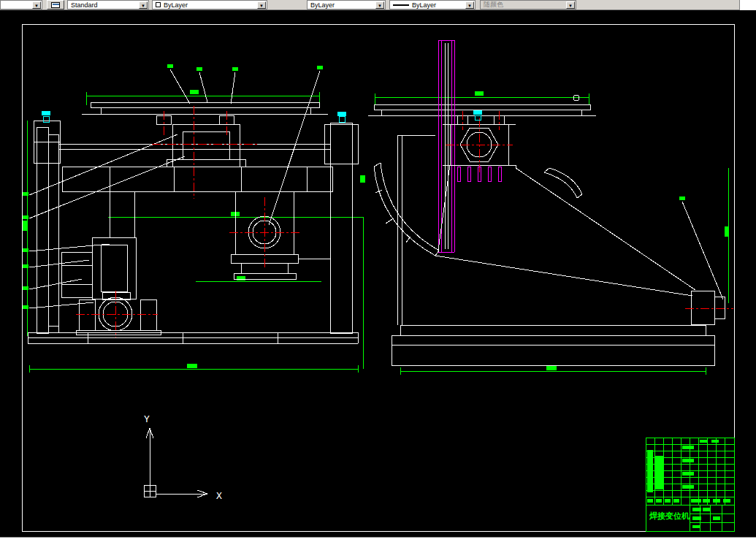  Describe the element at coordinates (690, 484) in the screenshot. I see `title-block: 焊接变位机` at that location.